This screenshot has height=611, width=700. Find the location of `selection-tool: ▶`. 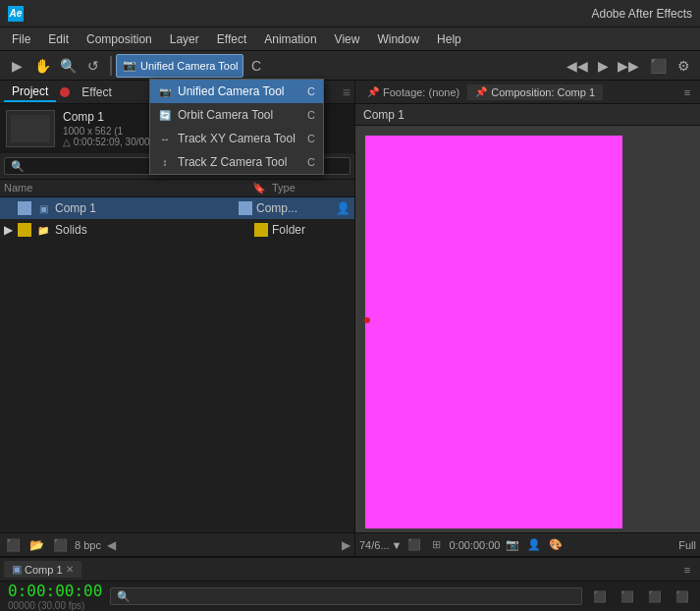

selection-tool: ▶ is located at coordinates (17, 66).